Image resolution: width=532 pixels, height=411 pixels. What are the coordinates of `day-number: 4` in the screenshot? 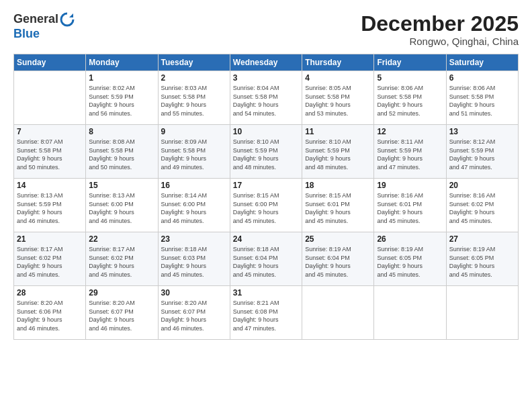 It's located at (338, 78).